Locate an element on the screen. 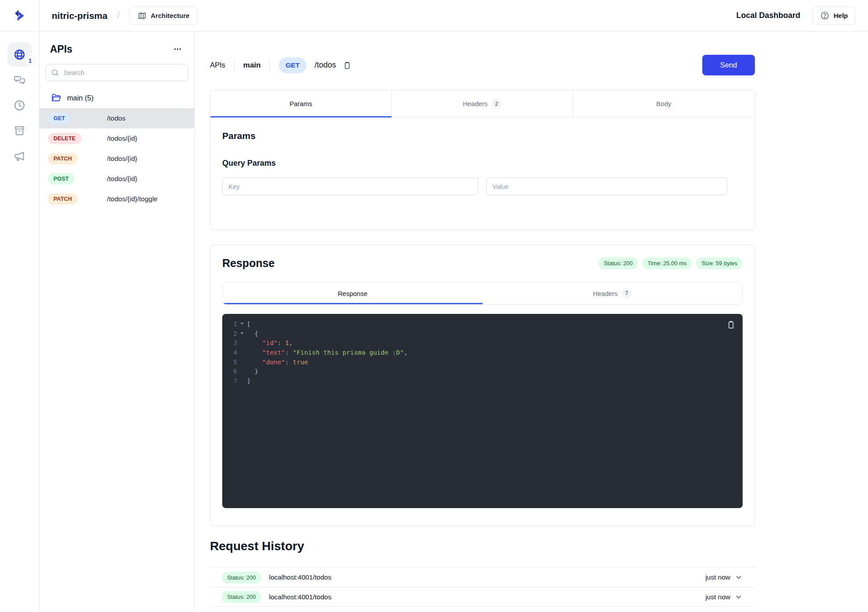  request-history-list: Status: 200localhost:4001/todosjust nowS… is located at coordinates (482, 587).